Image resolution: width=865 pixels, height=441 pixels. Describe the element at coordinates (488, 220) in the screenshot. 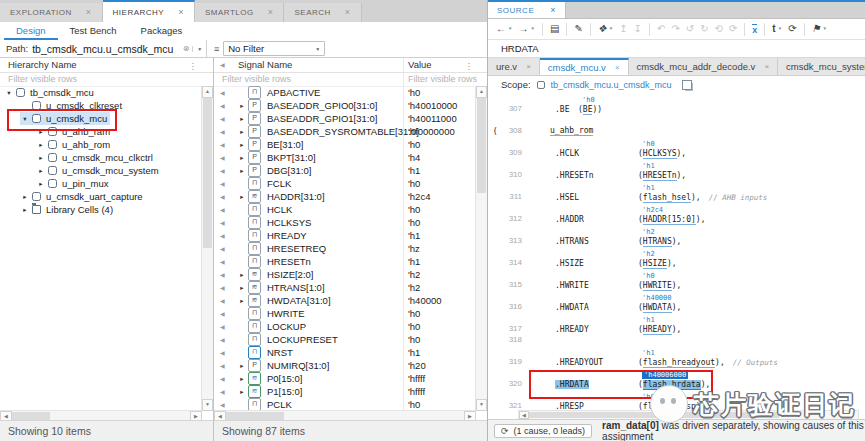

I see `window-splitter` at that location.